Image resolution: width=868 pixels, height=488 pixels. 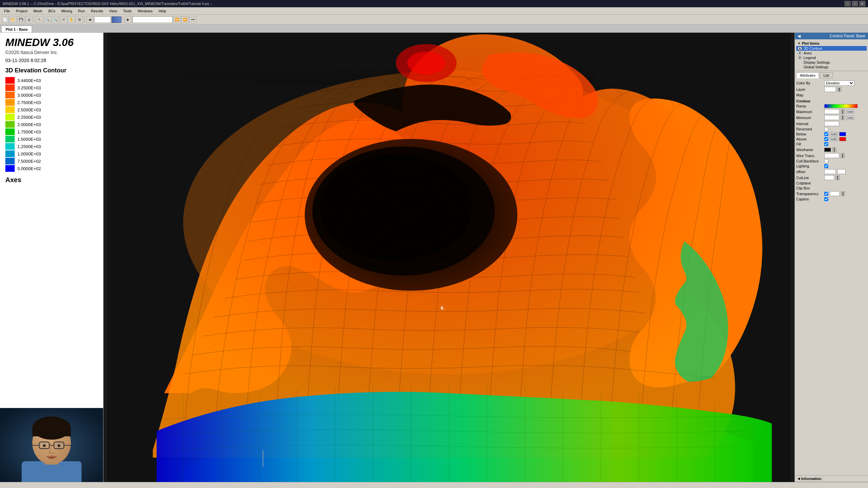 What do you see at coordinates (843, 157) in the screenshot?
I see `wire-trans-down: ▼` at bounding box center [843, 157].